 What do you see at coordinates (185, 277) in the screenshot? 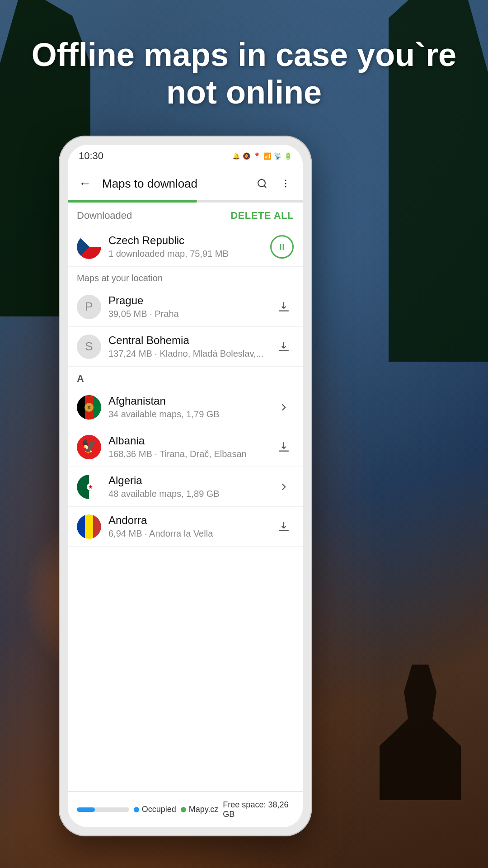
I see `maps-at-location-label: Maps at your location` at bounding box center [185, 277].